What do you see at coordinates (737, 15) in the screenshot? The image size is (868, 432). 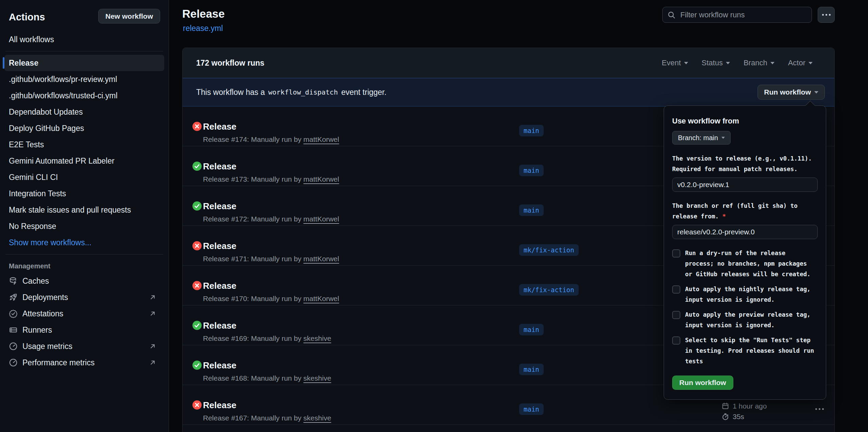 I see `filter-workflow-runs-input` at bounding box center [737, 15].